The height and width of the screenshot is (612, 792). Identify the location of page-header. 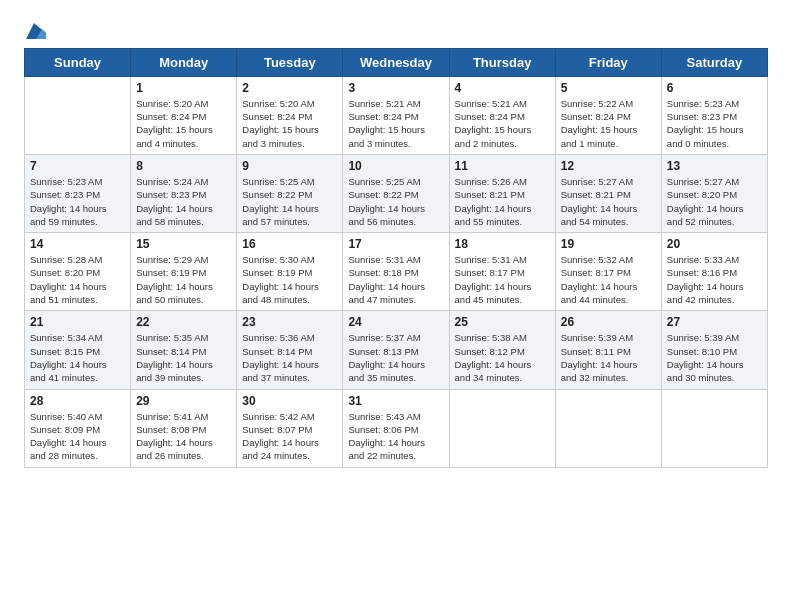
(396, 30).